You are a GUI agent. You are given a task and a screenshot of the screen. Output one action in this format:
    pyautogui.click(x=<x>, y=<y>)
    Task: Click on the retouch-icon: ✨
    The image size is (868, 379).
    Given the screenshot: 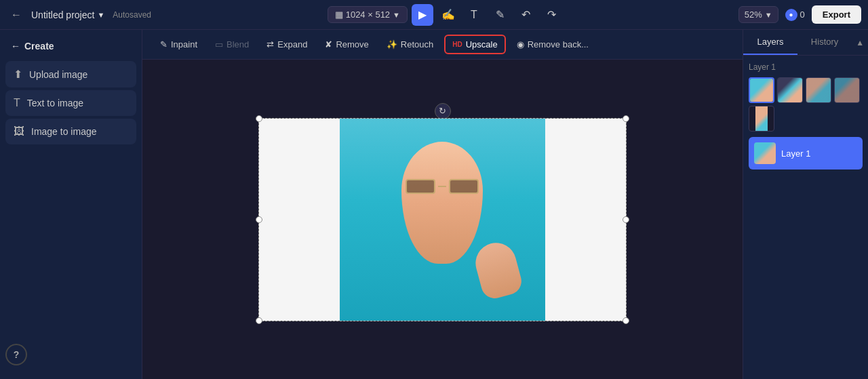 What is the action you would take?
    pyautogui.click(x=392, y=45)
    